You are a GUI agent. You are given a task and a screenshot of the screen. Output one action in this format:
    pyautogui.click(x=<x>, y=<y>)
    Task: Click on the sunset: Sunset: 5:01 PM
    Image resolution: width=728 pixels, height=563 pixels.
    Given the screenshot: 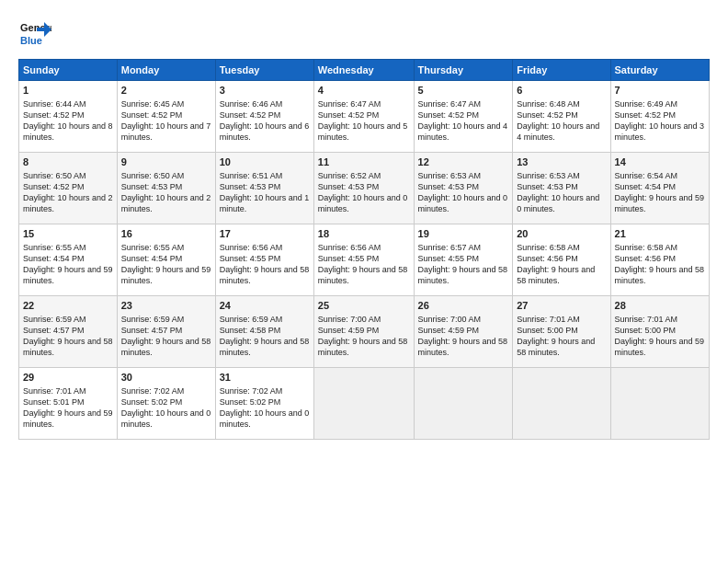 What is the action you would take?
    pyautogui.click(x=53, y=402)
    